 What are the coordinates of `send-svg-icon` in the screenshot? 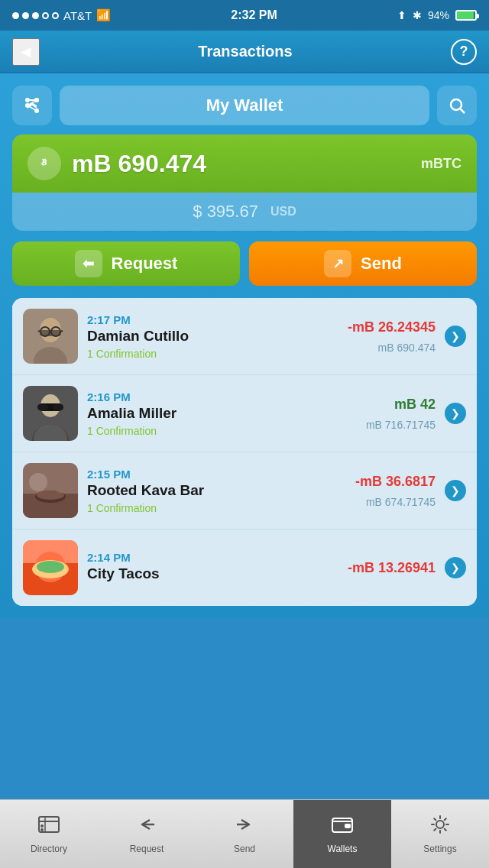 It's located at (244, 824).